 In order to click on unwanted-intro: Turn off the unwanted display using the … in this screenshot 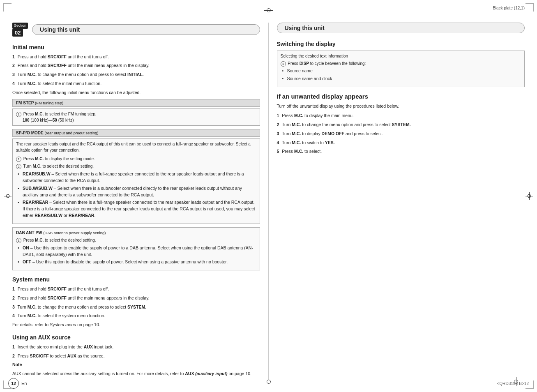, I will do `click(401, 106)`.